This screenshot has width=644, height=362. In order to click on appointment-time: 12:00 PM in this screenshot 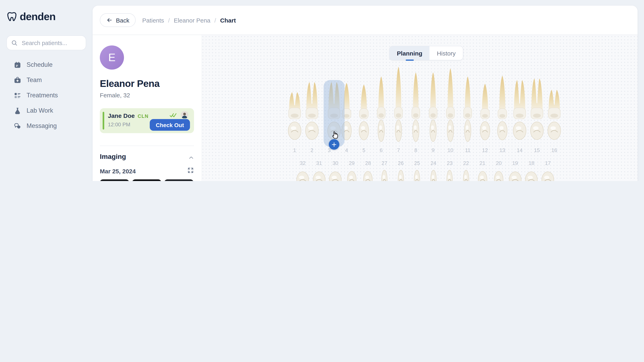, I will do `click(119, 124)`.